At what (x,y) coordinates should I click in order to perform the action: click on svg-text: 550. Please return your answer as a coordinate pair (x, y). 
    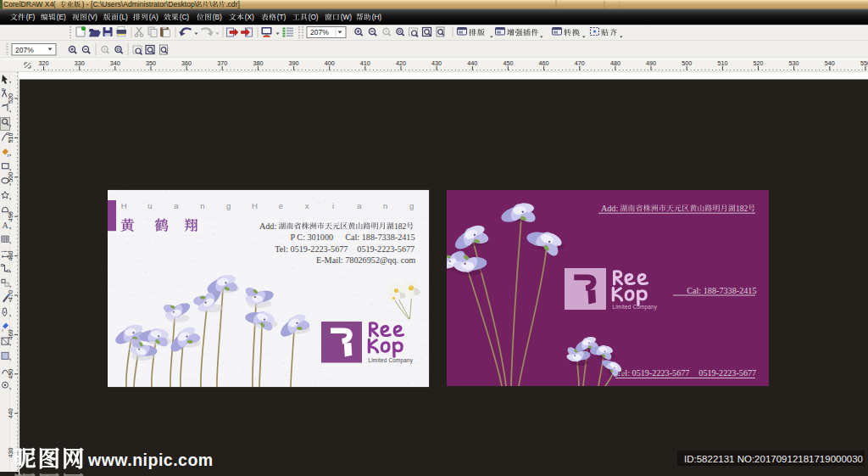
    Looking at the image, I should click on (865, 63).